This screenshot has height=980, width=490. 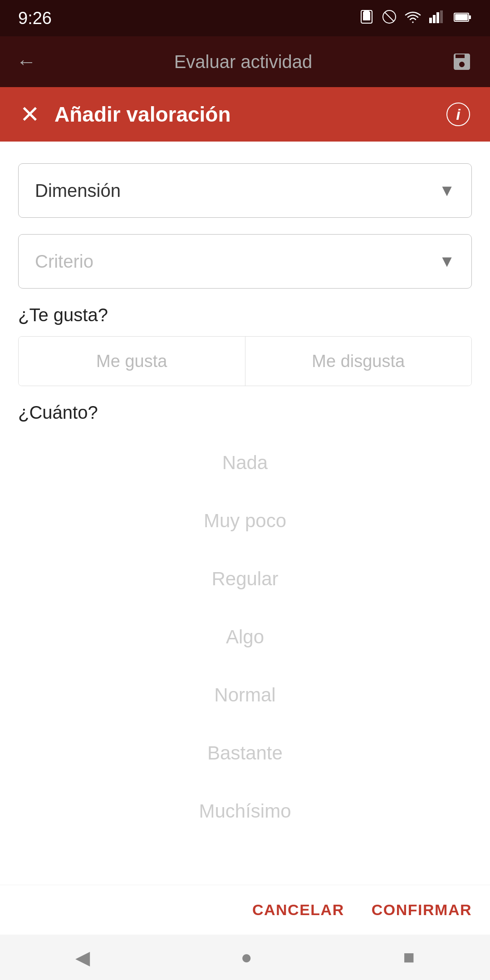 I want to click on confirm-button: CONFIRMAR, so click(x=422, y=910).